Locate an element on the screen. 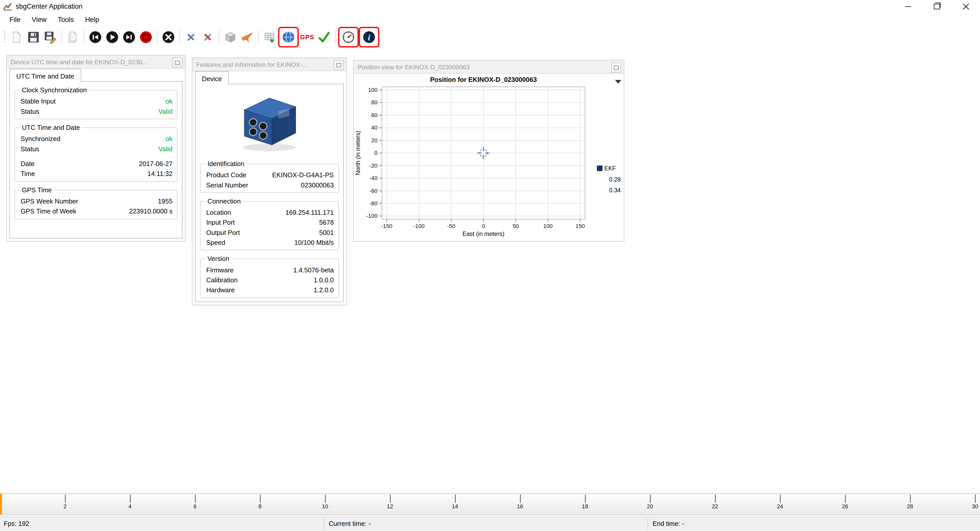 This screenshot has height=531, width=980. field-label: Firmware is located at coordinates (220, 270).